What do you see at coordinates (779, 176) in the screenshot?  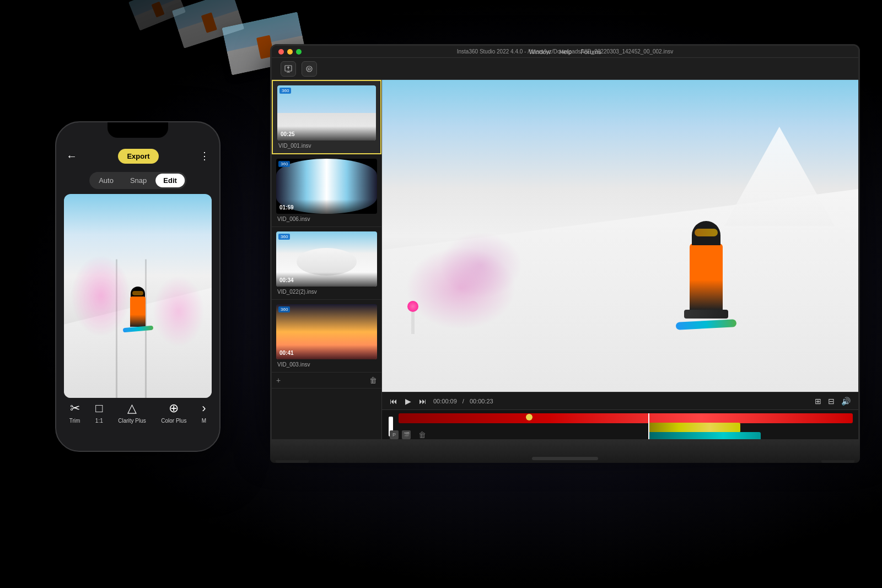 I see `bg-mountain` at bounding box center [779, 176].